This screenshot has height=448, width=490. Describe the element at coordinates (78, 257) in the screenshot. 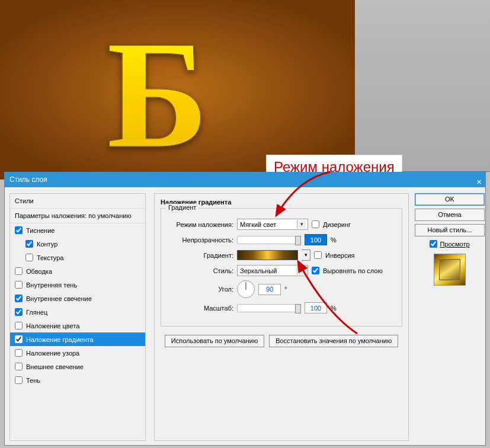

I see `style-item-2: Текстура` at that location.